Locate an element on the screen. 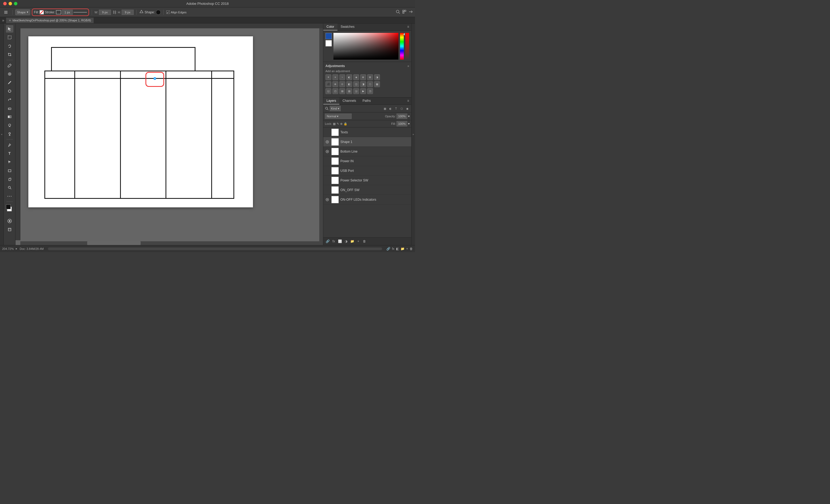 The image size is (830, 504). screen-mode-toggle is located at coordinates (9, 230).